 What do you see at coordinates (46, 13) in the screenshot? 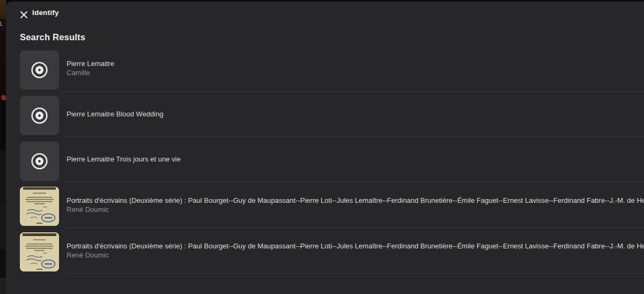
I see `modal-title: Identify` at bounding box center [46, 13].